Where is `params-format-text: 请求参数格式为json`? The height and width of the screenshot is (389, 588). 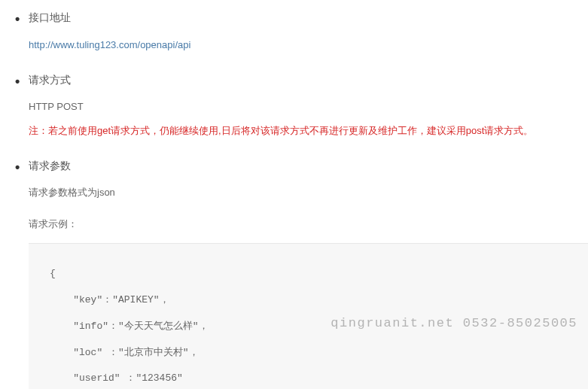 params-format-text: 请求参数格式为json is located at coordinates (309, 193).